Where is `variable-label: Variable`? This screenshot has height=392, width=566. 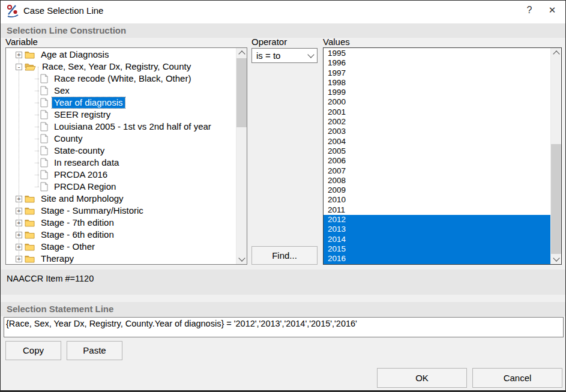 variable-label: Variable is located at coordinates (22, 42).